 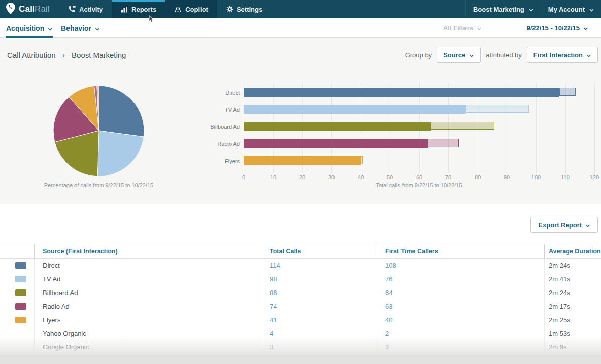 I want to click on pie-slice-direct, so click(x=121, y=111).